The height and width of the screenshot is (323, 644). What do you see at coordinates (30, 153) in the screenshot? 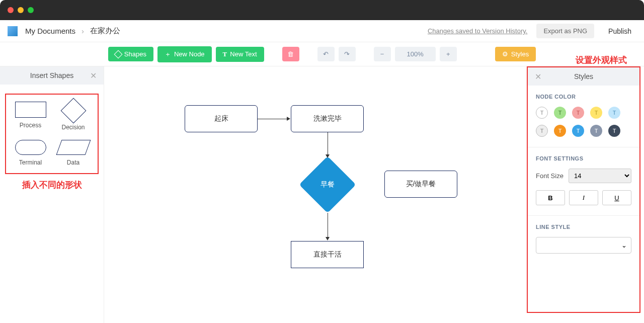
I see `shape-terminal: Terminal` at bounding box center [30, 153].